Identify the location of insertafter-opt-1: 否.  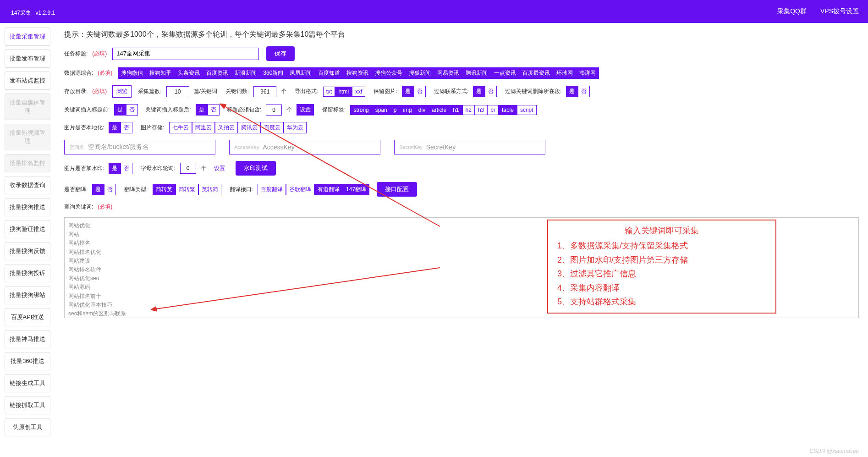
(214, 110).